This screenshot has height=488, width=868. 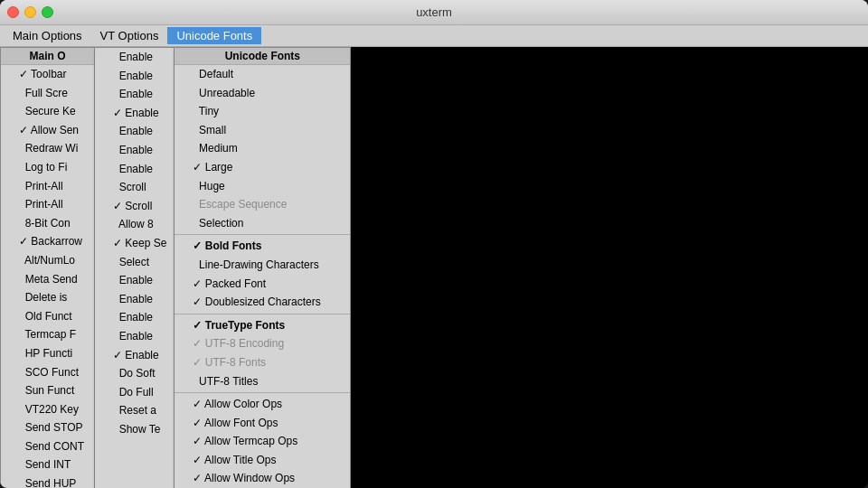 What do you see at coordinates (262, 441) in the screenshot?
I see `uf-allow-termcap: ✓ Allow Termcap Ops` at bounding box center [262, 441].